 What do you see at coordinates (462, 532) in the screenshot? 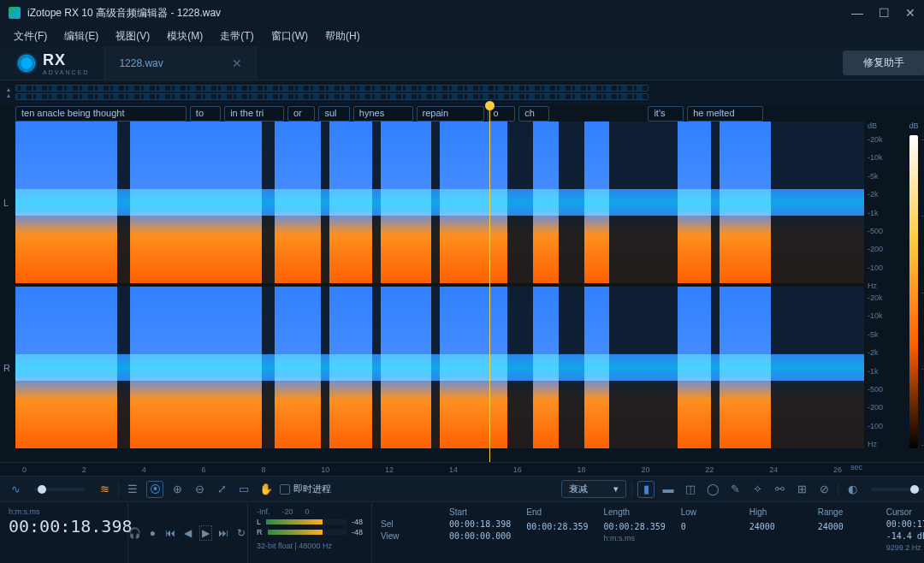
I see `status-bar: h:m:s.ms 00:00:18.398 🎧 ● ⏮ ◀ ▶ ⏭ ↻ -Inf…` at bounding box center [462, 532].